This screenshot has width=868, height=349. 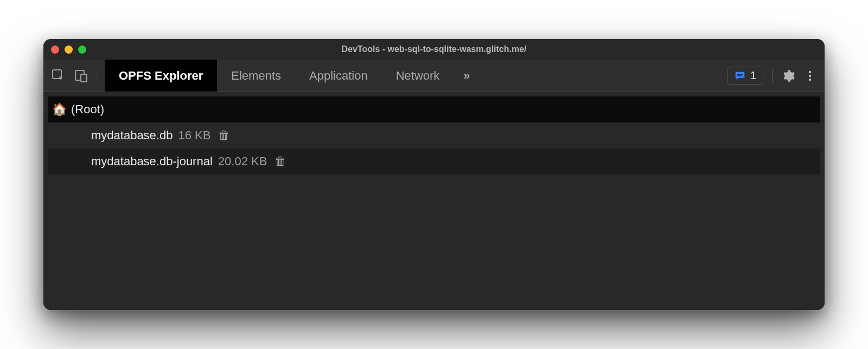 What do you see at coordinates (788, 76) in the screenshot?
I see `settings-button` at bounding box center [788, 76].